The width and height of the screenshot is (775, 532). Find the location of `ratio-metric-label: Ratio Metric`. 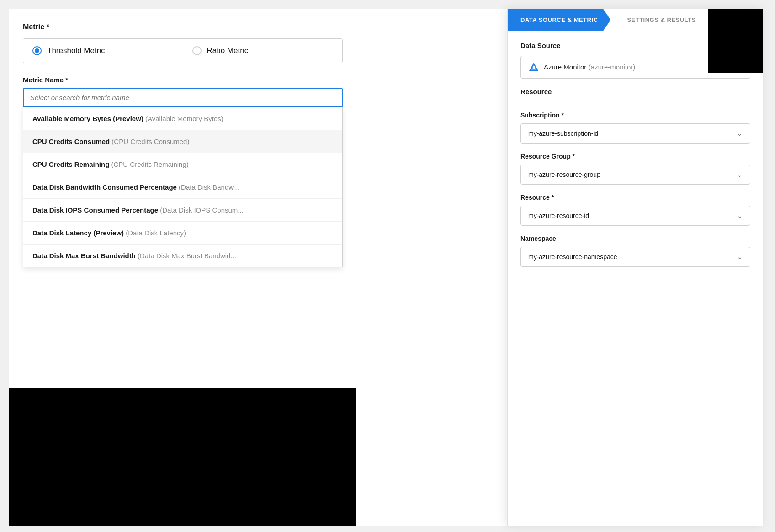

ratio-metric-label: Ratio Metric is located at coordinates (228, 51).